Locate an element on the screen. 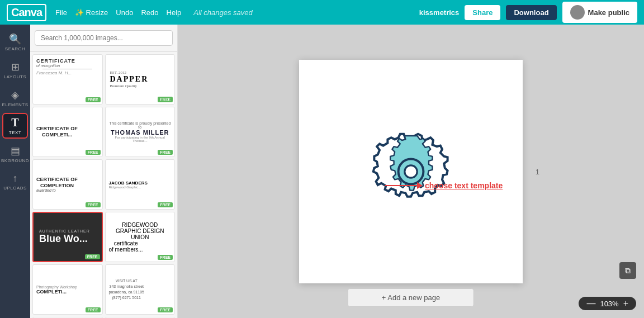  template-item-compl2: Photography Workshop COMPLETI... FREE is located at coordinates (68, 289).